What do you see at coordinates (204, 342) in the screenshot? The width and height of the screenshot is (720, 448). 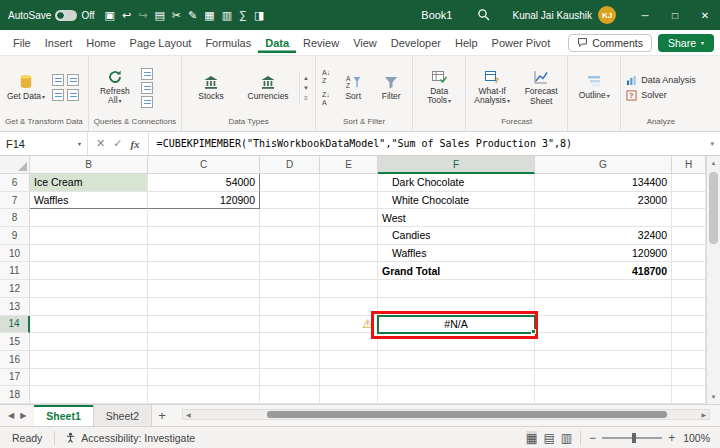 I see `cell-C15` at bounding box center [204, 342].